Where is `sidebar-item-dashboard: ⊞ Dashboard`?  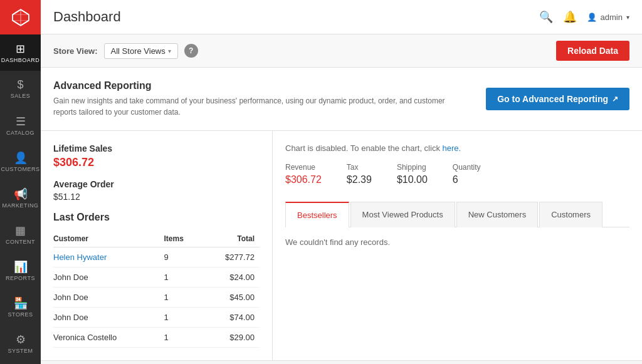 sidebar-item-dashboard: ⊞ Dashboard is located at coordinates (20, 53).